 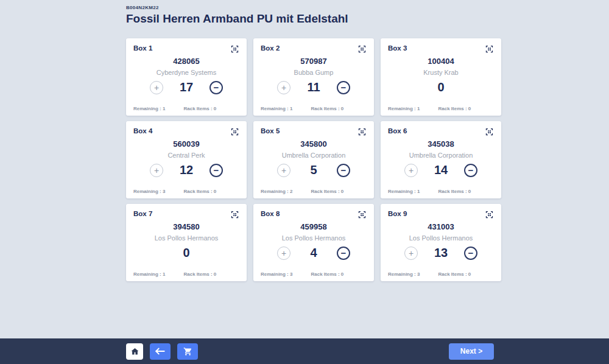 What do you see at coordinates (314, 168) in the screenshot?
I see `box-controls: + 5 −` at bounding box center [314, 168].